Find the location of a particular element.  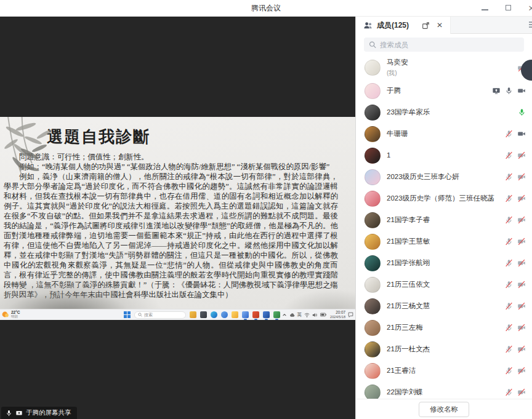

weather-icon is located at coordinates (6, 314).